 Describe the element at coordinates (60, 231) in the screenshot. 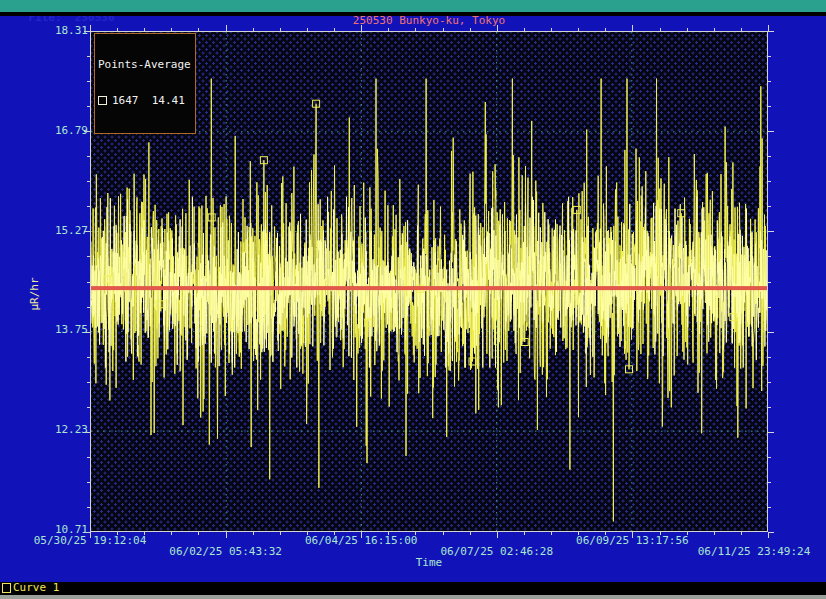

I see `y-tick-label: 15.27` at that location.